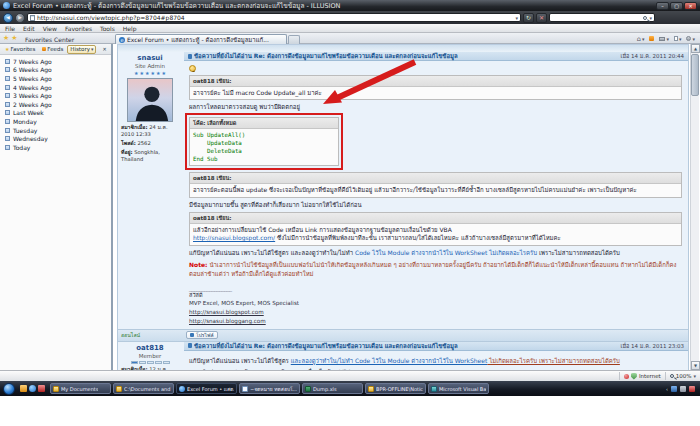 This screenshot has width=700, height=426. What do you see at coordinates (130, 28) in the screenshot?
I see `menu-help: Help` at bounding box center [130, 28].